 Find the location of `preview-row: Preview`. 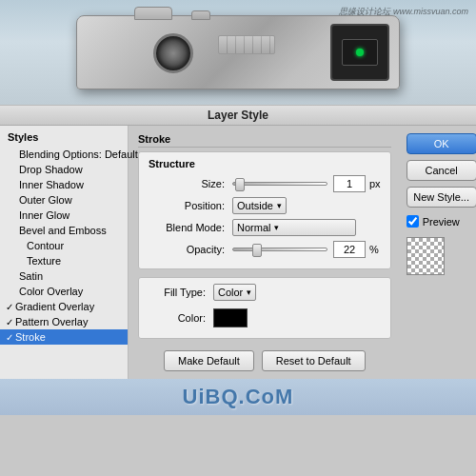

preview-row: Preview is located at coordinates (442, 221).